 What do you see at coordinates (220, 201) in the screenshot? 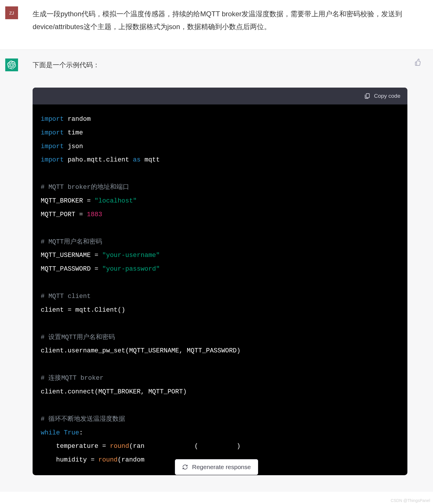
I see `code-line: MQTT_BROKER = "localhost"` at bounding box center [220, 201].